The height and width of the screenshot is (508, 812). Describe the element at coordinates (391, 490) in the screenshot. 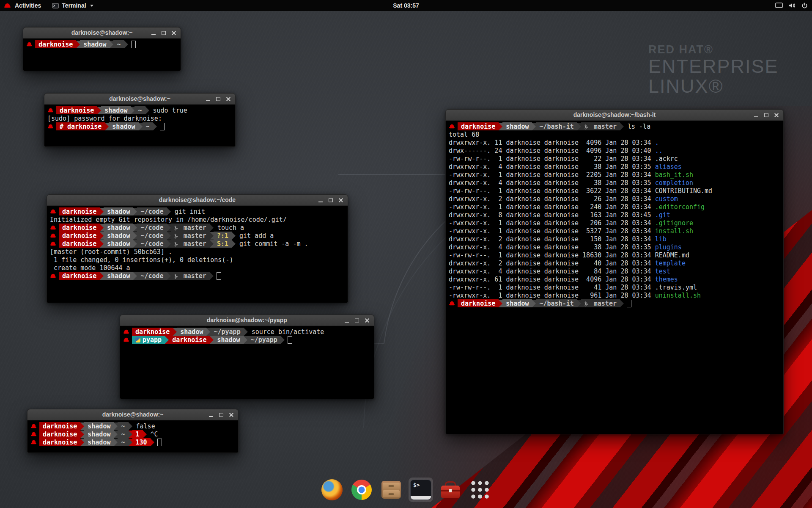

I see `dock-item-files` at that location.